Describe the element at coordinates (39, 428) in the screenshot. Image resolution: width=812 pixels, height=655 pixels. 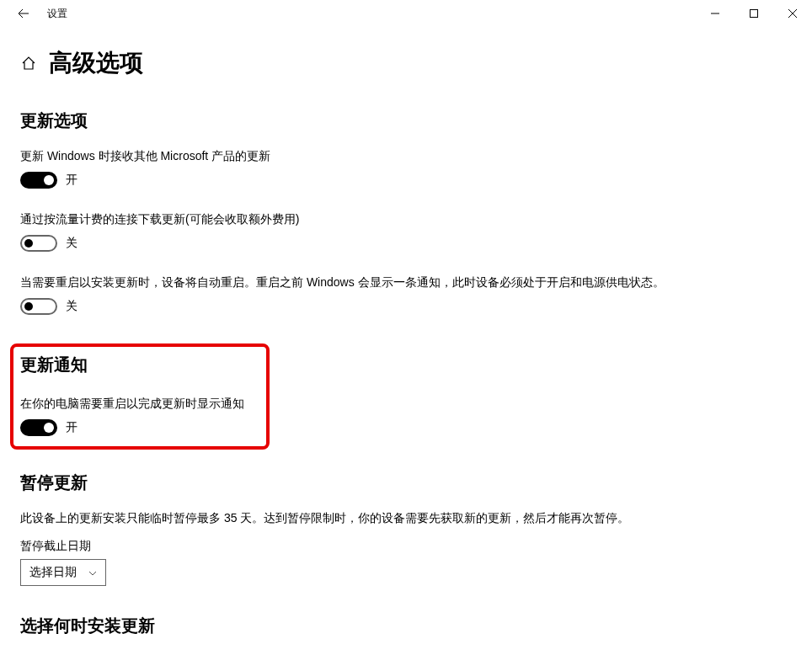
I see `toggle-update-notify` at that location.